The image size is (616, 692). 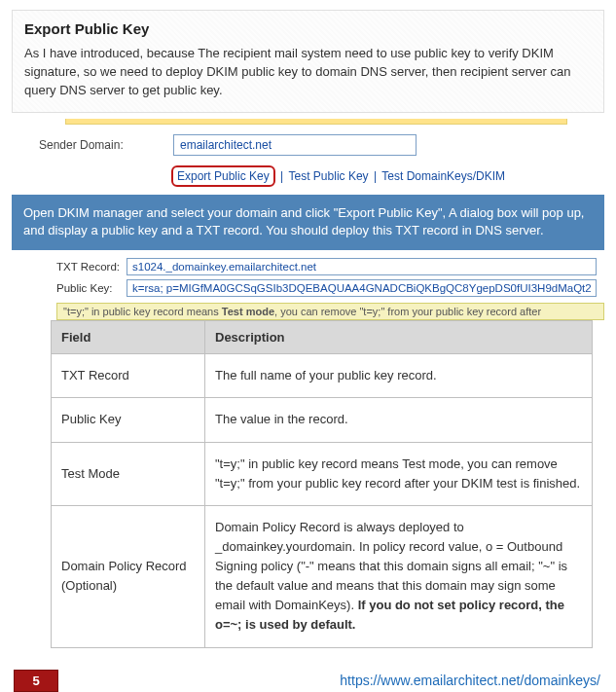 What do you see at coordinates (362, 288) in the screenshot?
I see `public-key-input: k=rsa; p=MIGfMA0GCSqGSIb3DQEBAQUAA4GNADC…` at bounding box center [362, 288].